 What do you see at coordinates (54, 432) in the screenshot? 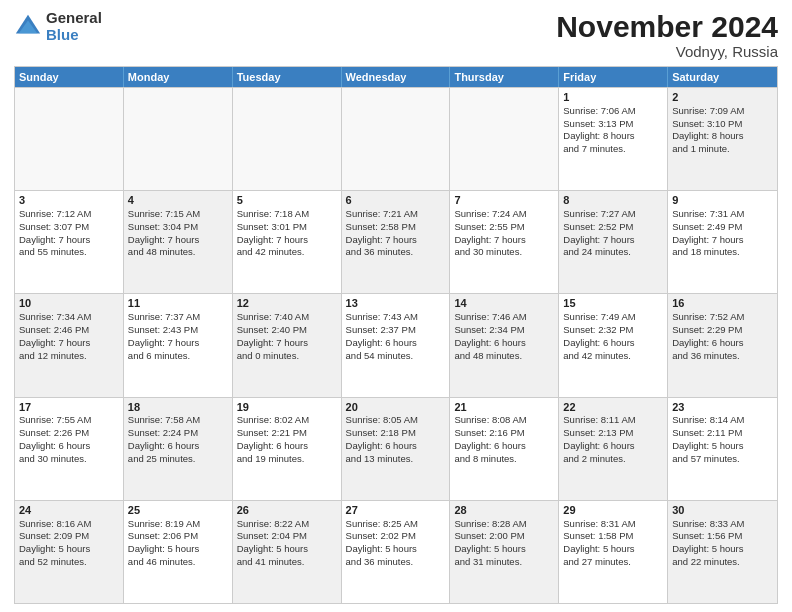
I see `sunset-line: Sunset: 2:26 PM` at bounding box center [54, 432].